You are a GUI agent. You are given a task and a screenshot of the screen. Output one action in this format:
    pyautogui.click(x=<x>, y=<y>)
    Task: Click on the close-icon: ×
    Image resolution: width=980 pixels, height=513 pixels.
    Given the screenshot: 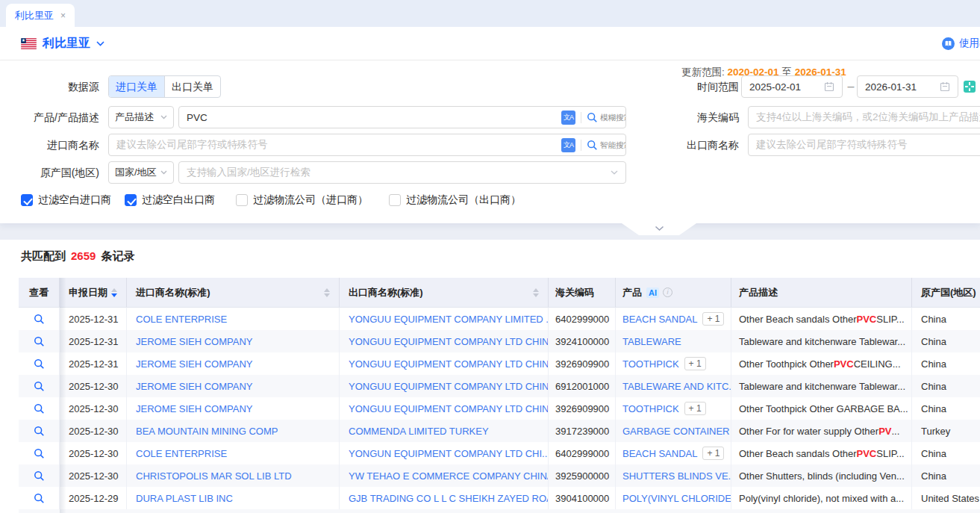 What is the action you would take?
    pyautogui.click(x=63, y=16)
    